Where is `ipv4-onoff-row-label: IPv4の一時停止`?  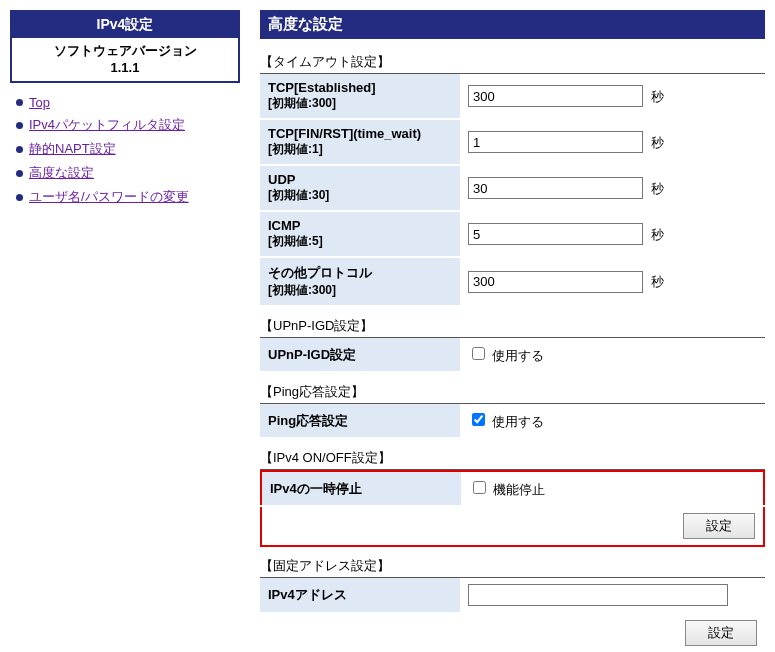 ipv4-onoff-row-label: IPv4の一時停止 is located at coordinates (361, 488).